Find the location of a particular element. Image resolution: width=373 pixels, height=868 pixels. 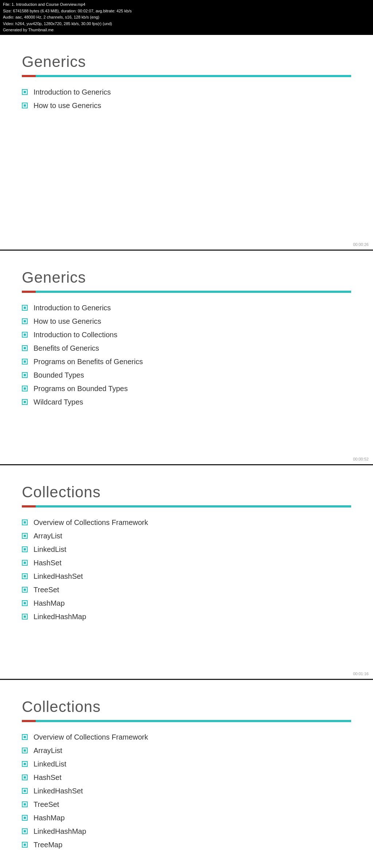

list-item: Programs on Bounded Types is located at coordinates (186, 389).